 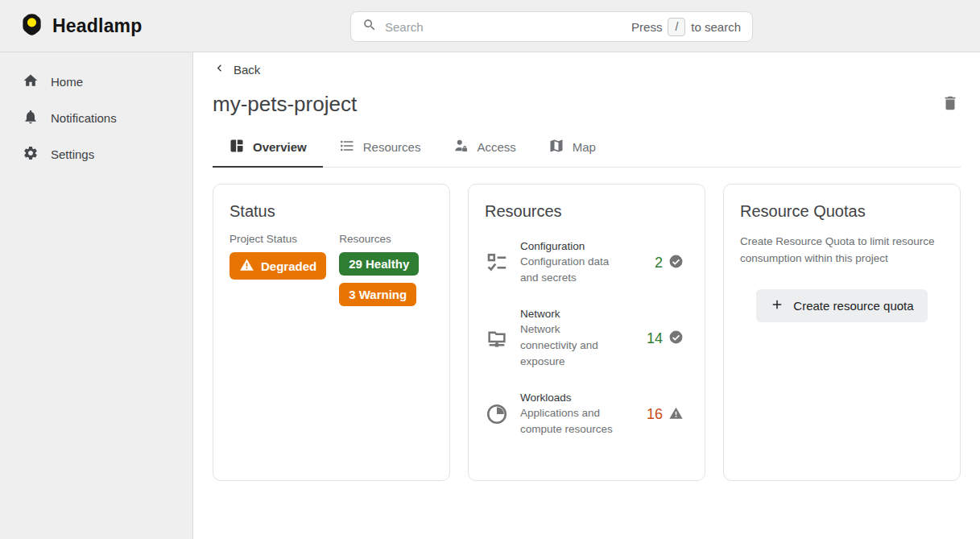 I want to click on tab-map: Map, so click(x=572, y=148).